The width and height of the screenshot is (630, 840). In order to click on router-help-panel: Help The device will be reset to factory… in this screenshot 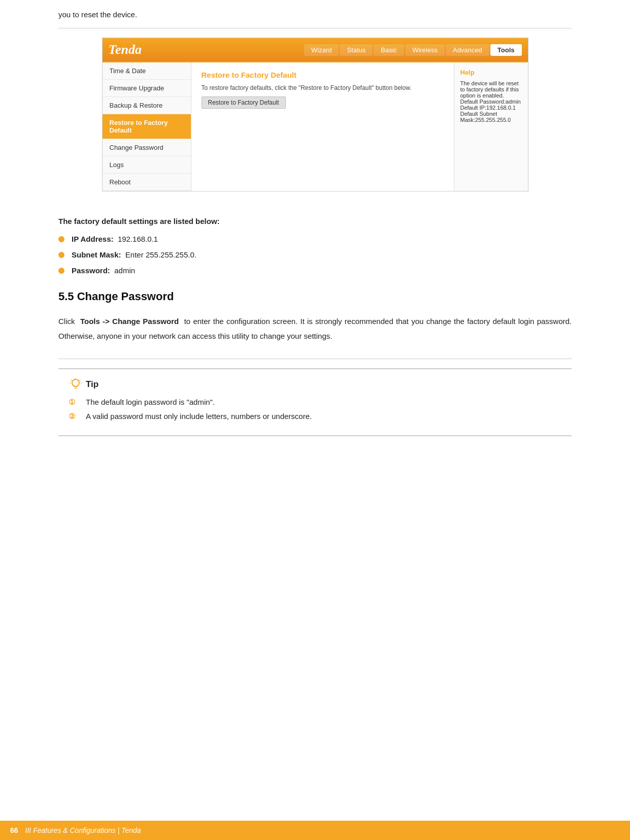, I will do `click(491, 127)`.